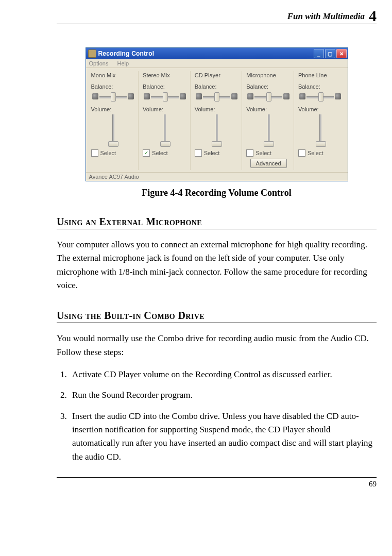 The image size is (392, 556). I want to click on section1-paragraph: Your computer allows you to connect an e…, so click(216, 265).